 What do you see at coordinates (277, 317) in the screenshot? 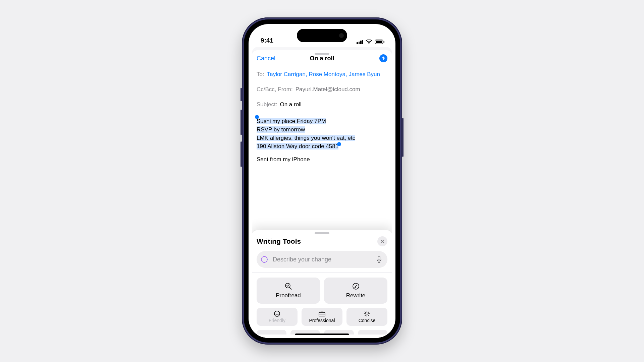
I see `friendly-button: Friendly` at bounding box center [277, 317].